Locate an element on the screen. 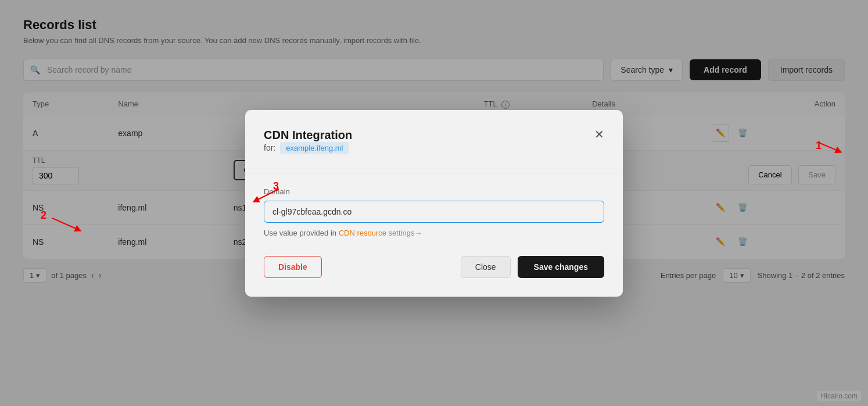 This screenshot has height=406, width=868. save-changes-button: Save changes is located at coordinates (561, 267).